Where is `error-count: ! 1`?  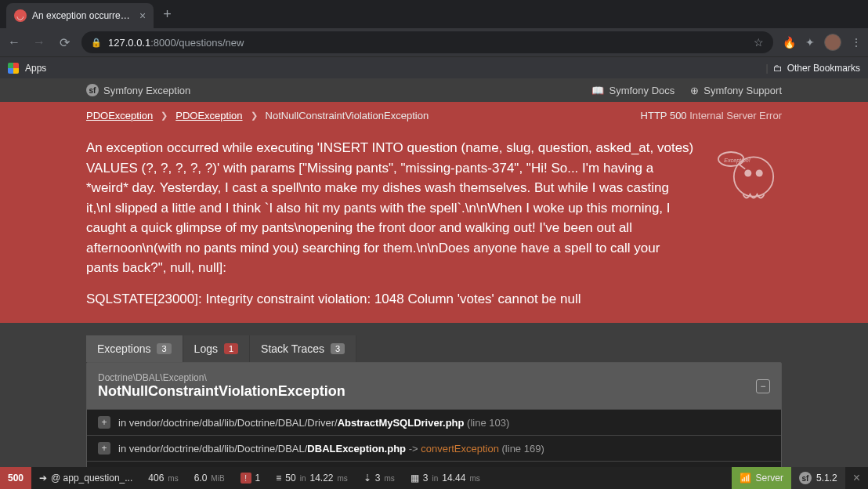
error-count: ! 1 is located at coordinates (251, 478).